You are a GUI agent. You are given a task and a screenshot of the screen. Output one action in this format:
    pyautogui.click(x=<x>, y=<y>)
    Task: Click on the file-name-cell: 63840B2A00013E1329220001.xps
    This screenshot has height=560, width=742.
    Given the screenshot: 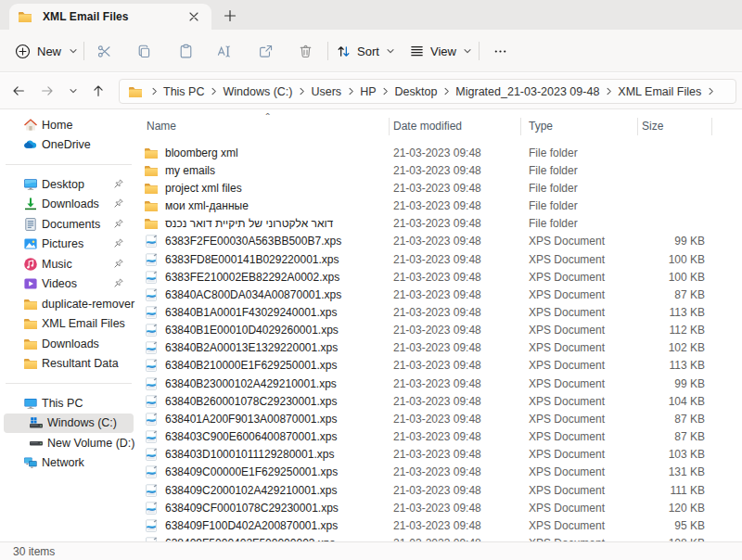 What is the action you would take?
    pyautogui.click(x=264, y=349)
    